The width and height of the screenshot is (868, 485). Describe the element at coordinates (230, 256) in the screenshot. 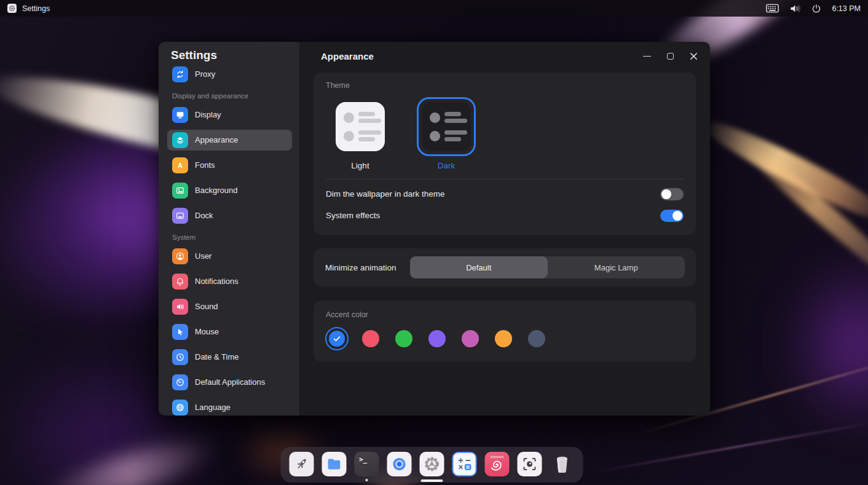

I see `sidebar-item-user: User` at that location.